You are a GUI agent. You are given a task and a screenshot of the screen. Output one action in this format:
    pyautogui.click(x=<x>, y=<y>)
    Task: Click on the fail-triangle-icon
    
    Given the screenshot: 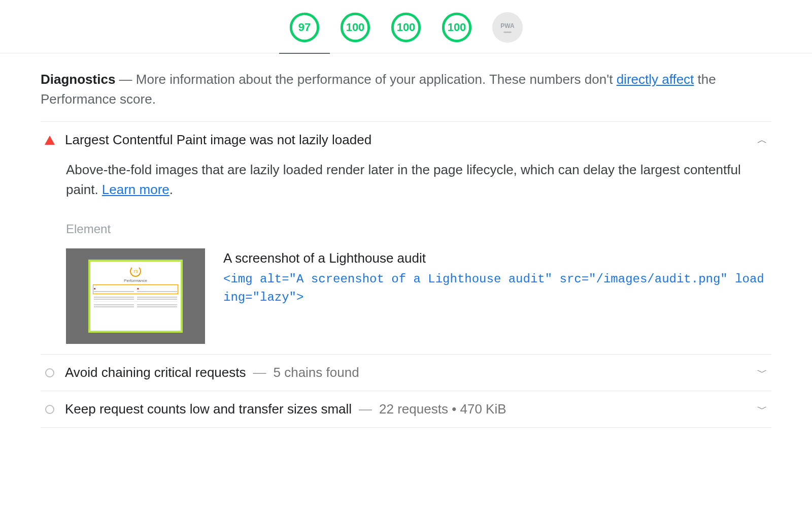 What is the action you would take?
    pyautogui.click(x=50, y=140)
    